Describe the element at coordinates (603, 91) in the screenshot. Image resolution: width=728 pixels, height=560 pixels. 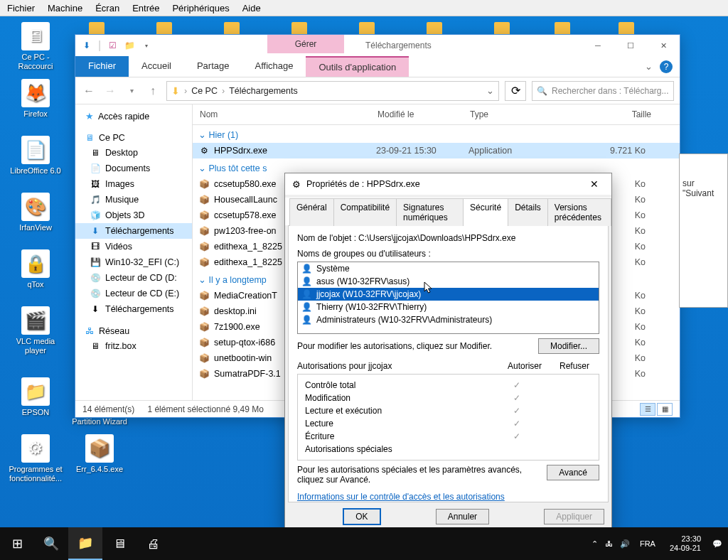
I see `search-box: 🔍 Rechercher dans : Télécharg...` at that location.